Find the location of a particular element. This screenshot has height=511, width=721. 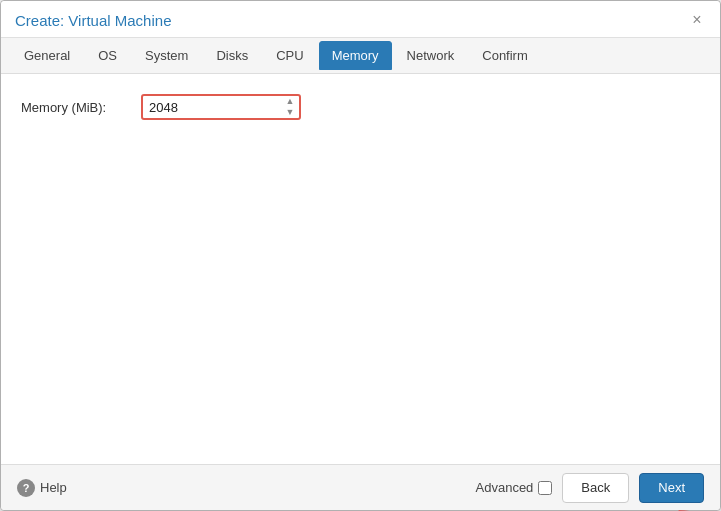

back-button: Back is located at coordinates (596, 488).